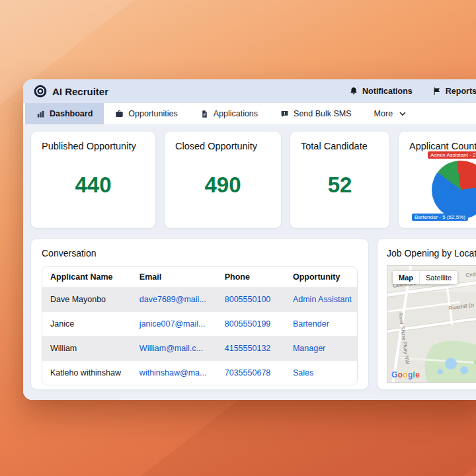 Image resolution: width=476 pixels, height=476 pixels. I want to click on reports-button: Reports, so click(454, 91).